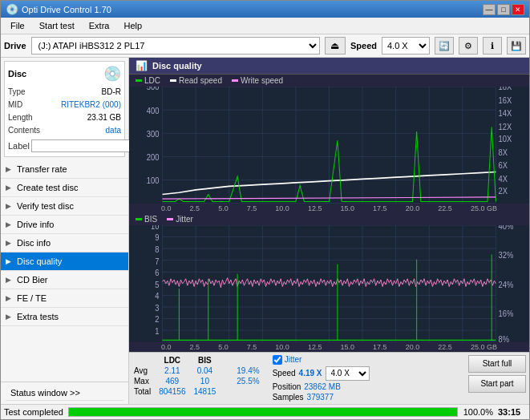 Image resolution: width=530 pixels, height=420 pixels. I want to click on nav-cd-bier-label: CD Bier, so click(32, 280).